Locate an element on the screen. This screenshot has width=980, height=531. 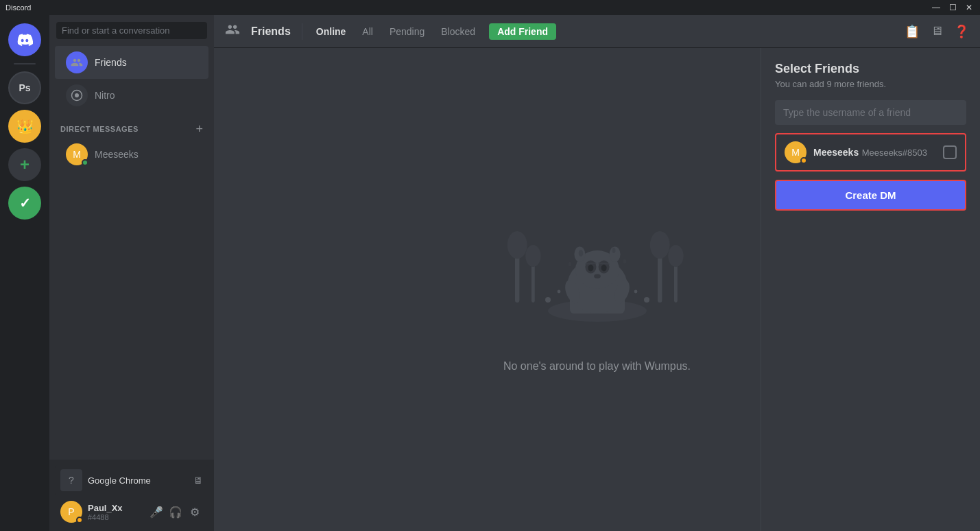
tab-all: All is located at coordinates (368, 32).